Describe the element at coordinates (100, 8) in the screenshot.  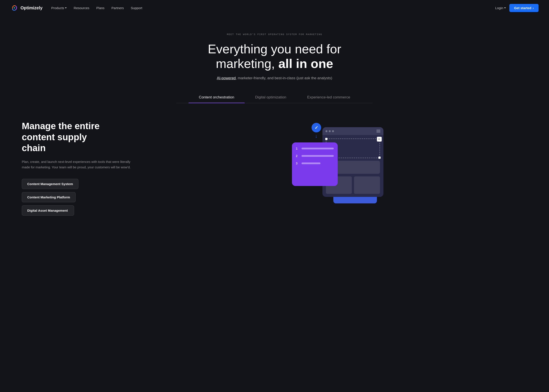
I see `nav-item-plans: Plans` at that location.